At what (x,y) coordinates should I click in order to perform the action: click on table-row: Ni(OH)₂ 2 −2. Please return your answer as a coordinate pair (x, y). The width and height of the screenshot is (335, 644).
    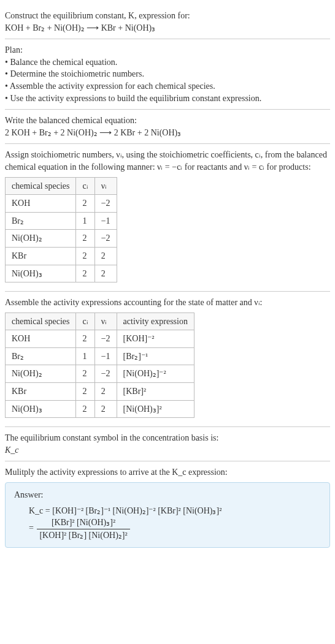
    Looking at the image, I should click on (61, 239).